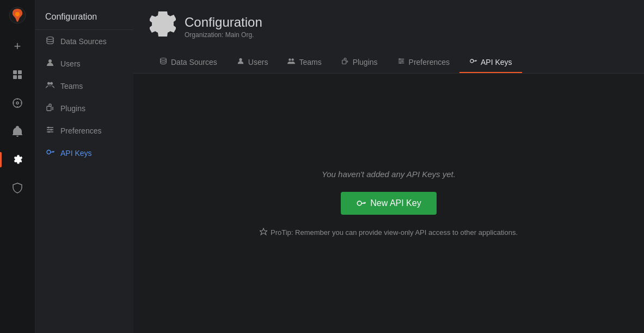 The image size is (644, 333). Describe the element at coordinates (223, 35) in the screenshot. I see `page-subtitle: Organization: Main Org.` at that location.